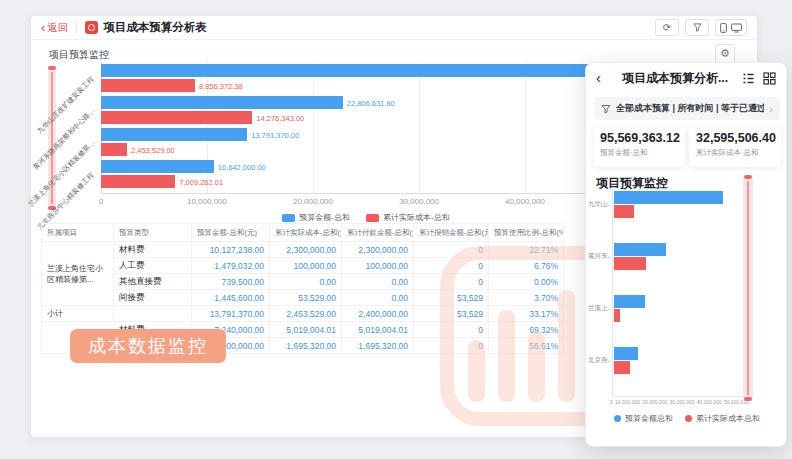 The height and width of the screenshot is (459, 792). What do you see at coordinates (378, 250) in the screenshot?
I see `paid-cell: 2,300,000.00` at bounding box center [378, 250].